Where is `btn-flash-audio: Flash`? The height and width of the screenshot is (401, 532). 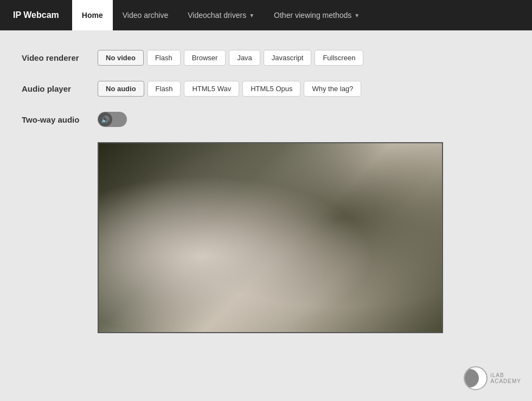 btn-flash-audio: Flash is located at coordinates (164, 89).